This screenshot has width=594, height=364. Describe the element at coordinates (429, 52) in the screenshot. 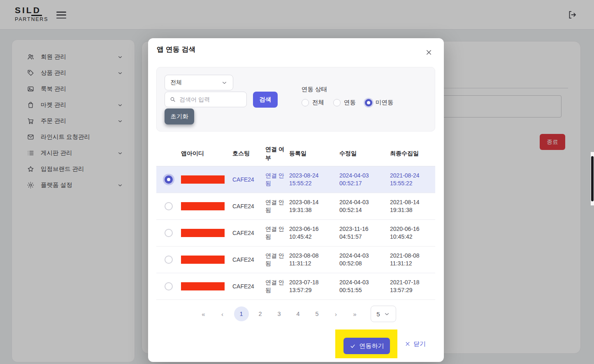

I see `close-icon` at that location.